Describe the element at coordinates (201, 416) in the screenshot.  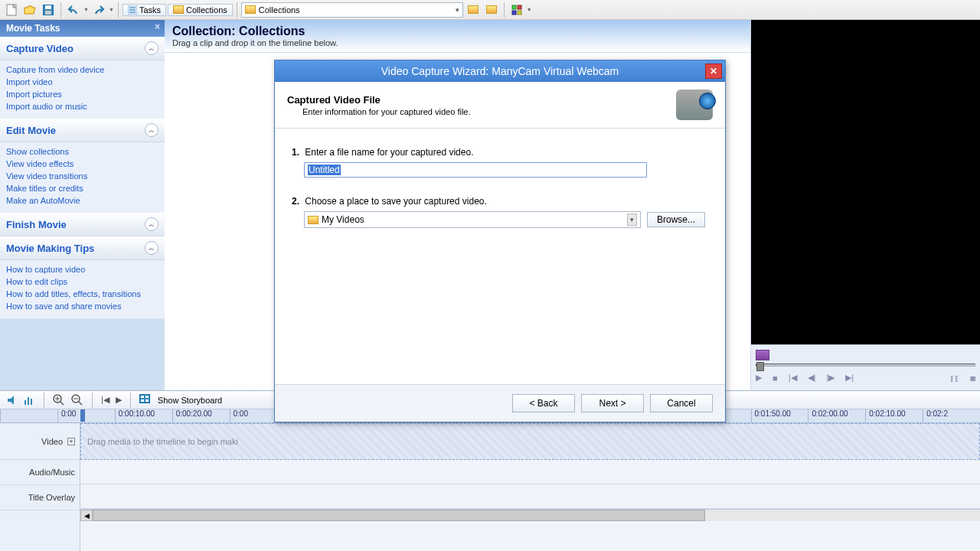
I see `ruler-tick: 0:00:20.00` at that location.